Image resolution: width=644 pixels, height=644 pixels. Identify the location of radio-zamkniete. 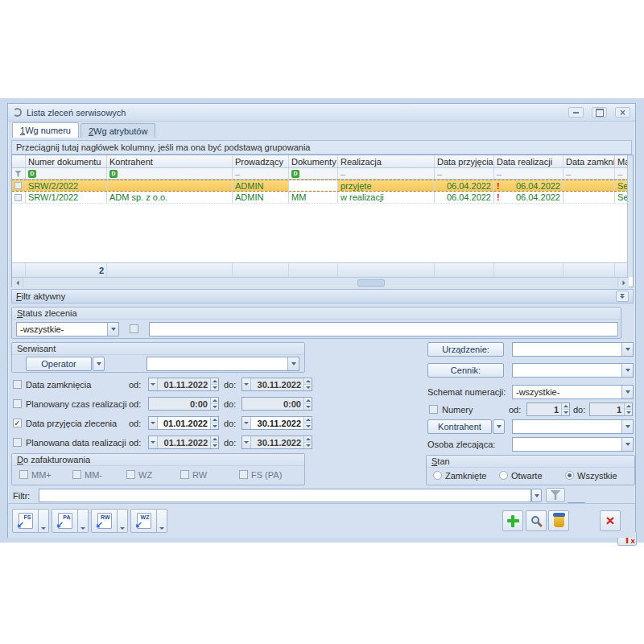
(438, 475).